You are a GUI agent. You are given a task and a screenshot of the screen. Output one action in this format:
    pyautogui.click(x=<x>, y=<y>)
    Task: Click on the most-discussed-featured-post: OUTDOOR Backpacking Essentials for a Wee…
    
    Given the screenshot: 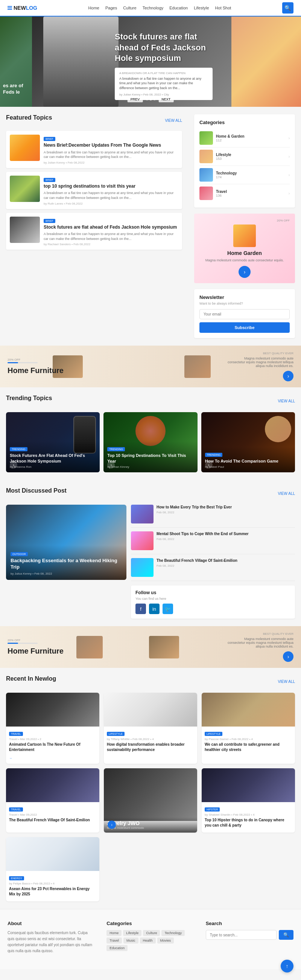 What is the action you would take?
    pyautogui.click(x=66, y=542)
    